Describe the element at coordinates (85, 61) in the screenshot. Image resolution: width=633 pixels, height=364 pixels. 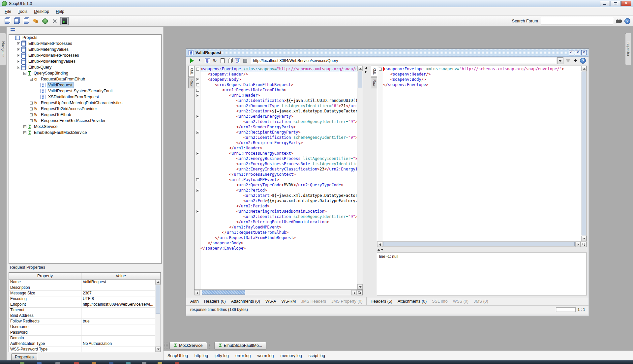
I see `tree-item-elhub-pollmeteringvalues: +Elhub-PollMeteringValues` at that location.